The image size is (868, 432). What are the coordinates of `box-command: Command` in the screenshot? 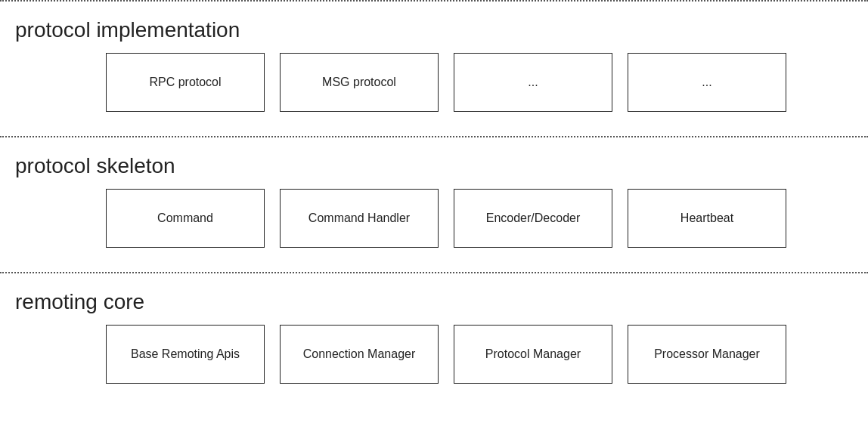 It's located at (185, 218).